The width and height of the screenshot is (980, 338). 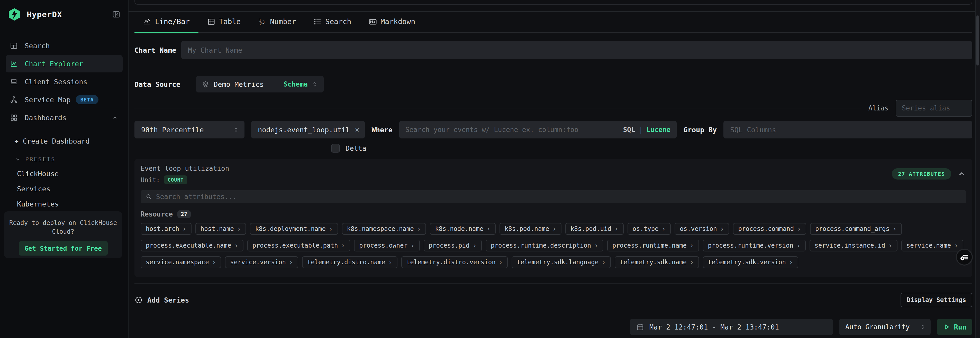 I want to click on svg-text: 2, so click(x=261, y=24).